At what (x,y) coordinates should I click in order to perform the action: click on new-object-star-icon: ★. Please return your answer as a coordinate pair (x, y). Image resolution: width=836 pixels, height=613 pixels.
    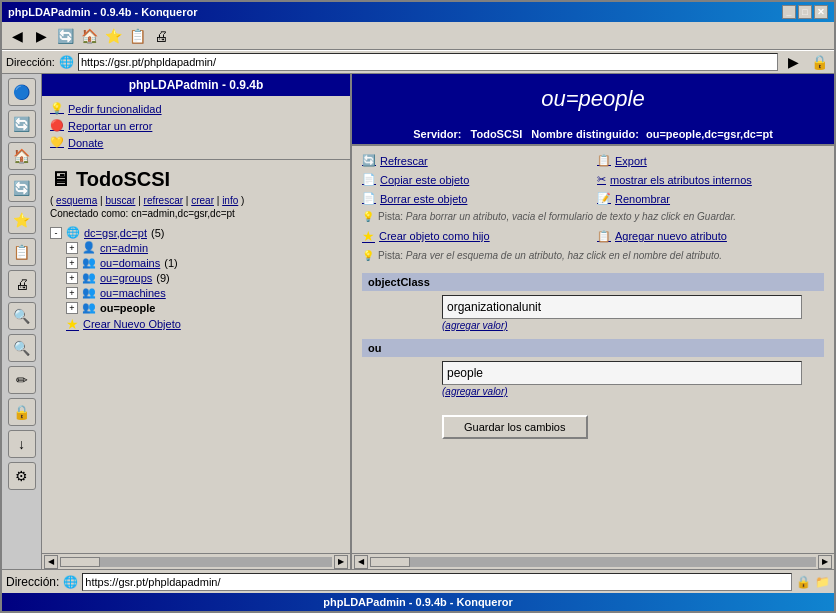
    Looking at the image, I should click on (72, 324).